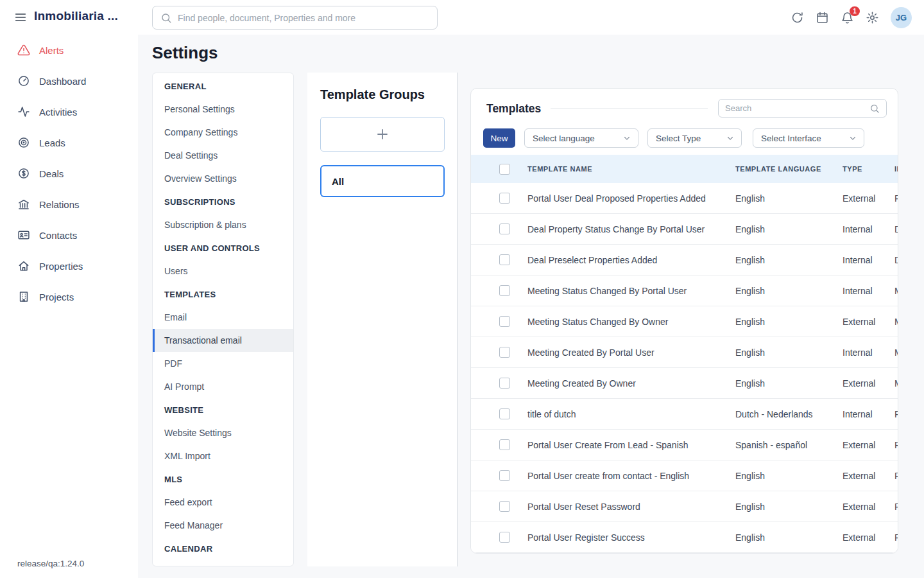  I want to click on global-search, so click(295, 18).